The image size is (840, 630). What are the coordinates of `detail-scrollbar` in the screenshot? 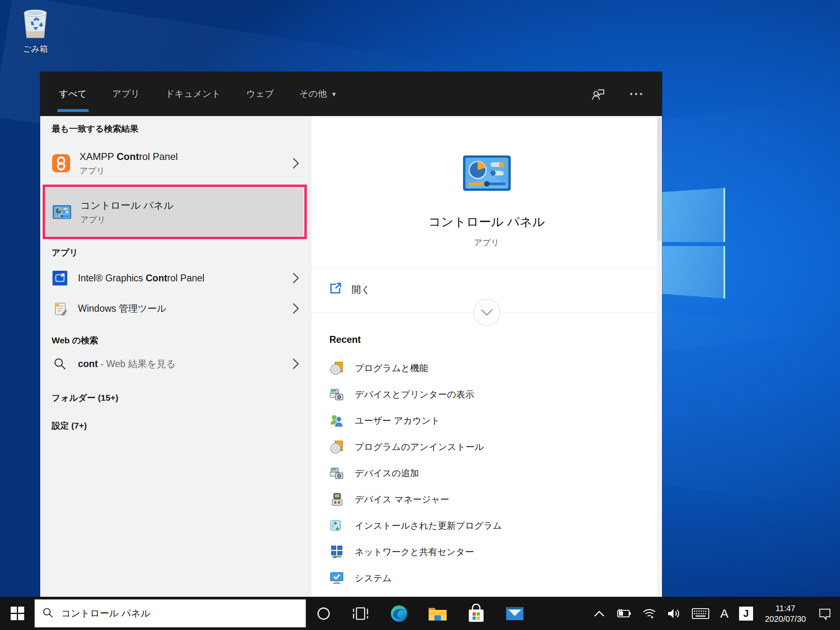 It's located at (660, 356).